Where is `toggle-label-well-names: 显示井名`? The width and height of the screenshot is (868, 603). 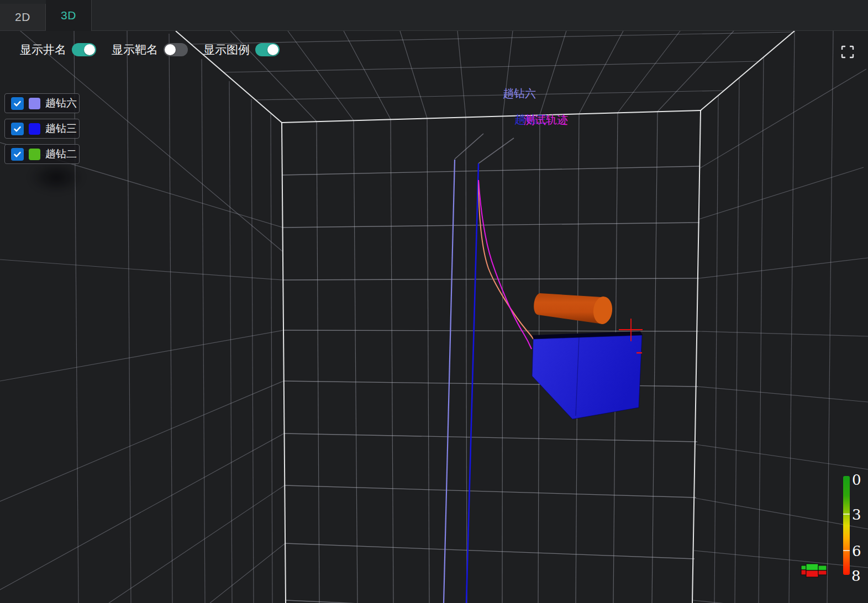
toggle-label-well-names: 显示井名 is located at coordinates (43, 50).